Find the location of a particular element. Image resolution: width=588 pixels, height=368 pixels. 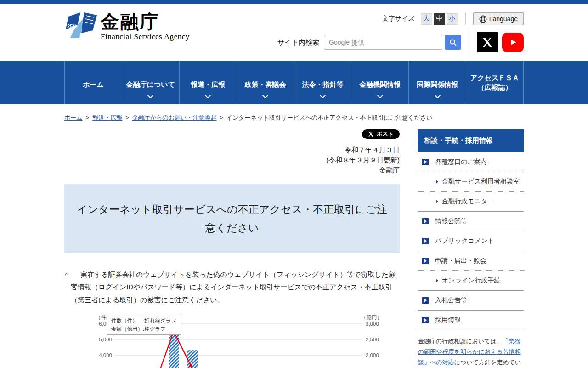

breadcrumb: ホーム>報道・広報>金融庁からのお願い・注意喚起>インターネット取引サービスへの… is located at coordinates (326, 118).